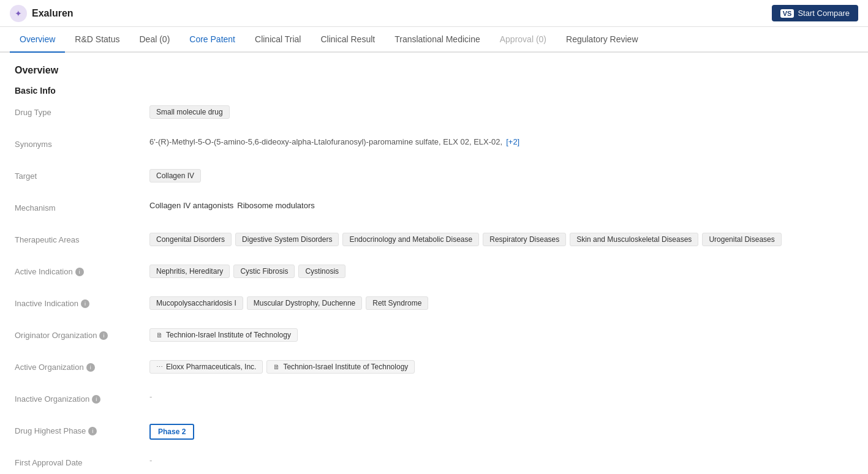 This screenshot has height=474, width=868. I want to click on active-indication-label: Active Indication i, so click(82, 271).